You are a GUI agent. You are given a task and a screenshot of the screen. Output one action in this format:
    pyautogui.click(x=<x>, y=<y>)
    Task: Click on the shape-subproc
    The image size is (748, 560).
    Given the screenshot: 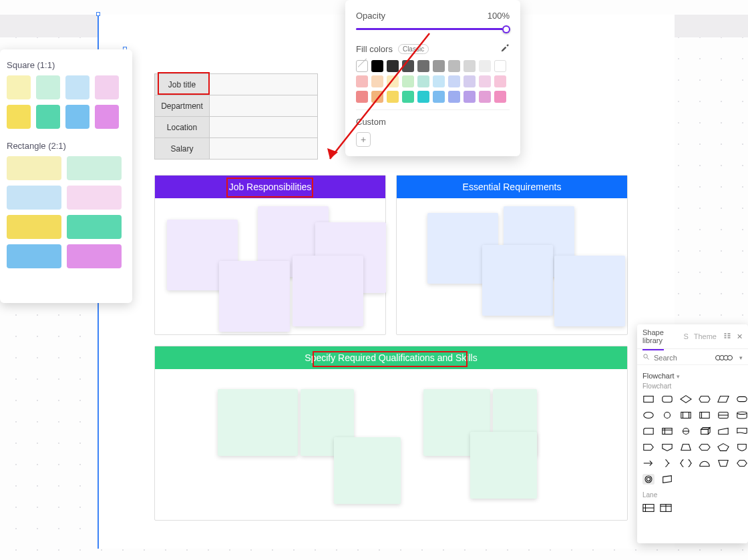 What is the action you would take?
    pyautogui.click(x=705, y=415)
    